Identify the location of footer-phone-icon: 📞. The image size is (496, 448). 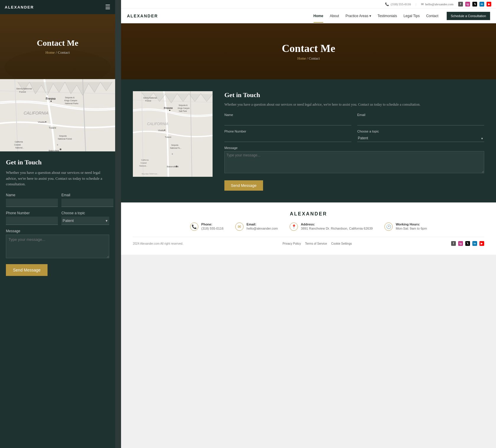
(194, 227).